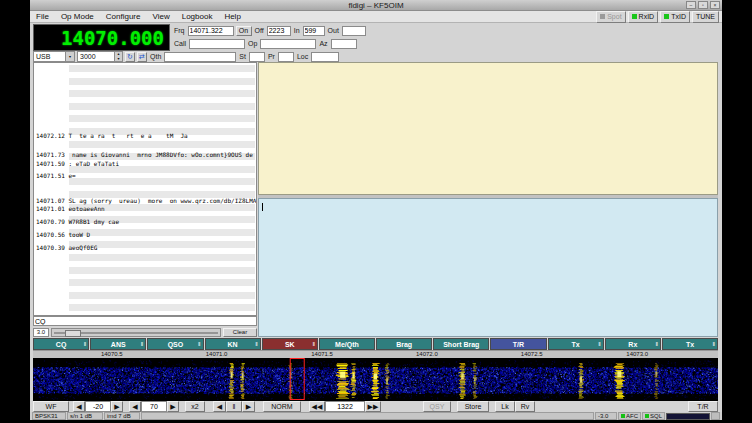  What do you see at coordinates (51, 406) in the screenshot?
I see `wf-mode-button: WF` at bounding box center [51, 406].